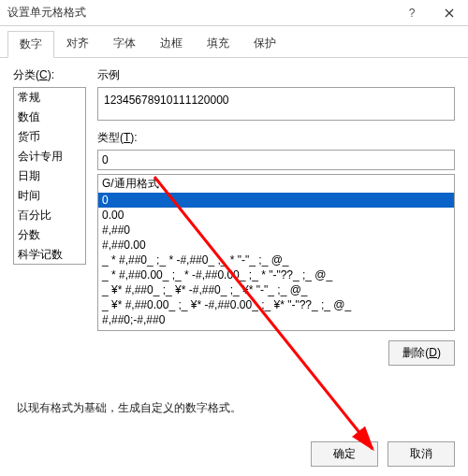 This screenshot has width=468, height=476. I want to click on ok-button: 确定, so click(344, 454).